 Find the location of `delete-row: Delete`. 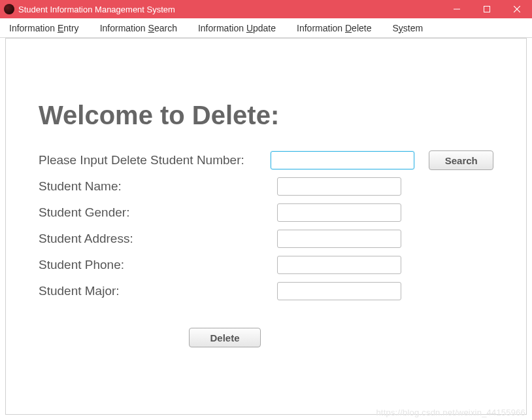

delete-row: Delete is located at coordinates (266, 338).